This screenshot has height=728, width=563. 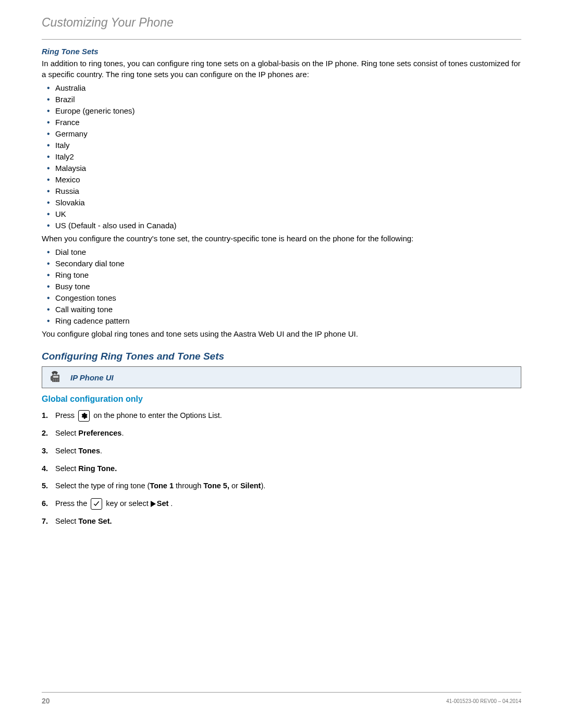 I want to click on doc-revision: 41-001523-00 REV00 – 04.2014, so click(x=484, y=701).